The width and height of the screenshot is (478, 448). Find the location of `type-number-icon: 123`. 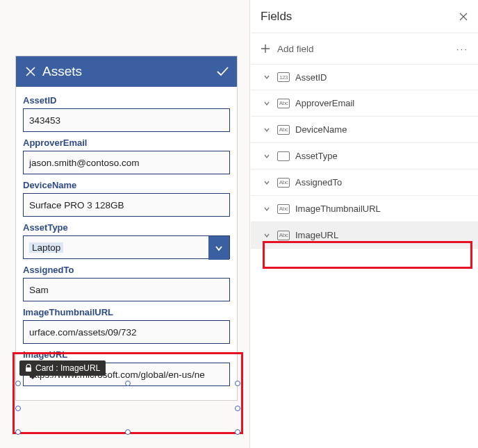

type-number-icon: 123 is located at coordinates (283, 77).